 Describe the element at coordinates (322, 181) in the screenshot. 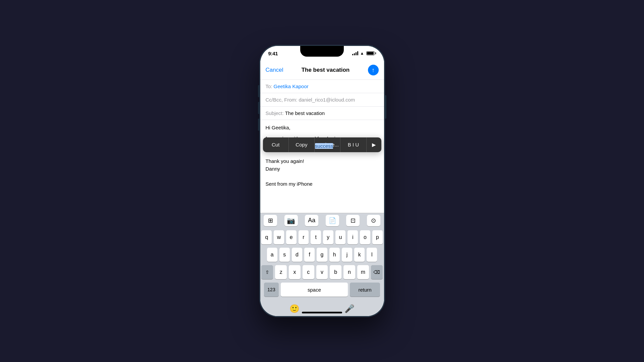

I see `phone-device: 9:41 ▲ Cancel The best vacation` at that location.